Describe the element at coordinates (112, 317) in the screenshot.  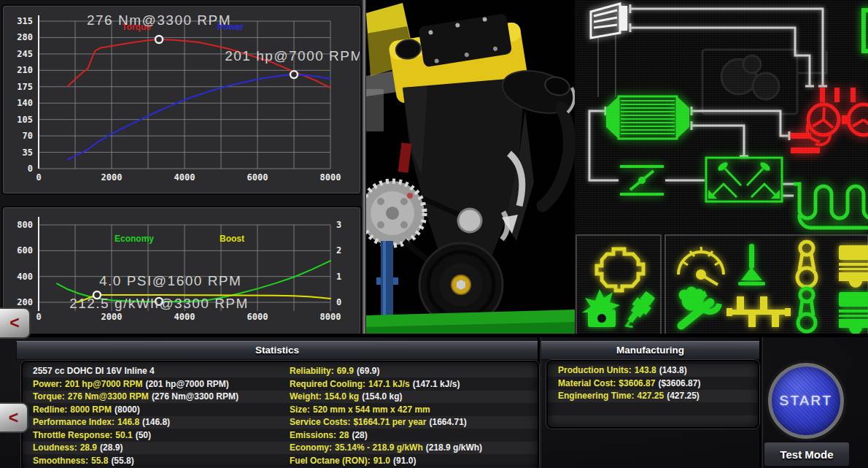
I see `svg-text: 2000` at that location.